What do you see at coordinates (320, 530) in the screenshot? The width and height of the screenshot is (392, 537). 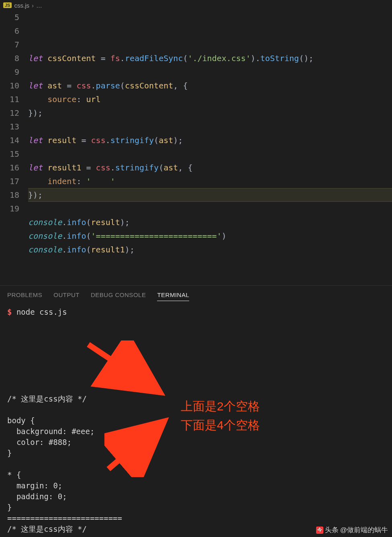 I see `toutiao-logo-icon: 今` at bounding box center [320, 530].